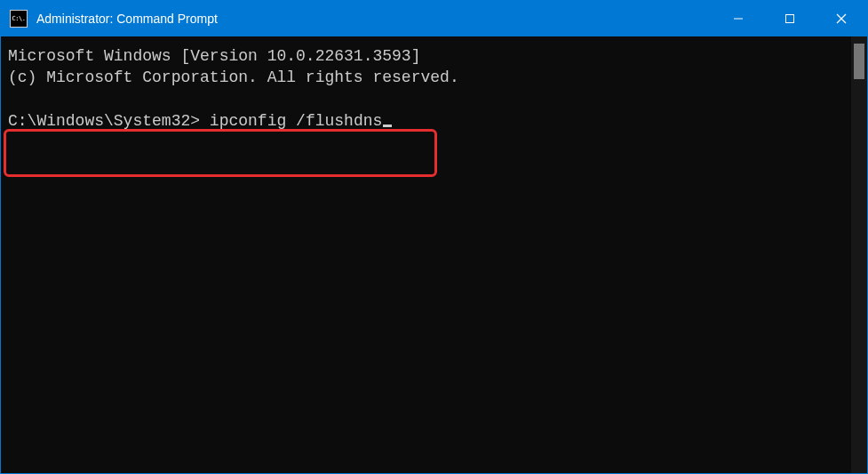 The height and width of the screenshot is (474, 868). What do you see at coordinates (19, 19) in the screenshot?
I see `app-icon: C:\.` at bounding box center [19, 19].